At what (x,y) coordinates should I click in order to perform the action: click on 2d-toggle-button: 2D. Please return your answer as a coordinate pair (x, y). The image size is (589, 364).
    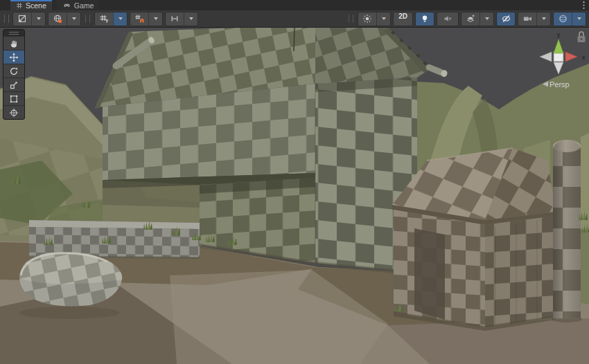
    Looking at the image, I should click on (403, 19).